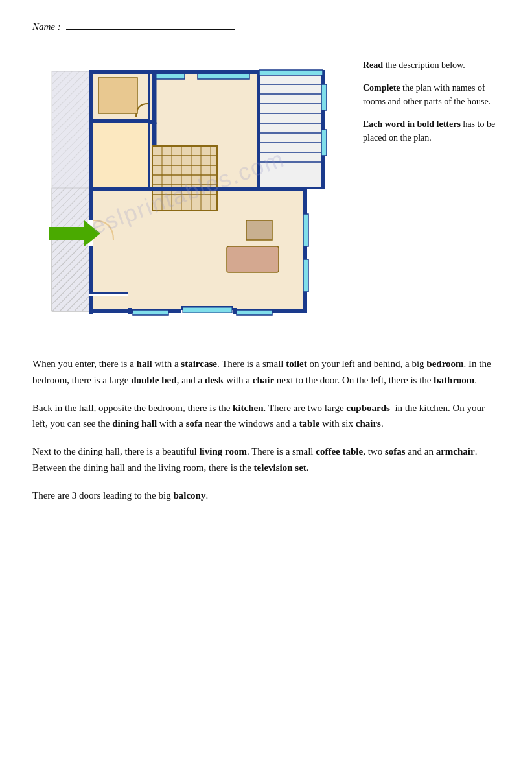 Image resolution: width=532 pixels, height=758 pixels. I want to click on term-bedroom: bedroom, so click(445, 364).